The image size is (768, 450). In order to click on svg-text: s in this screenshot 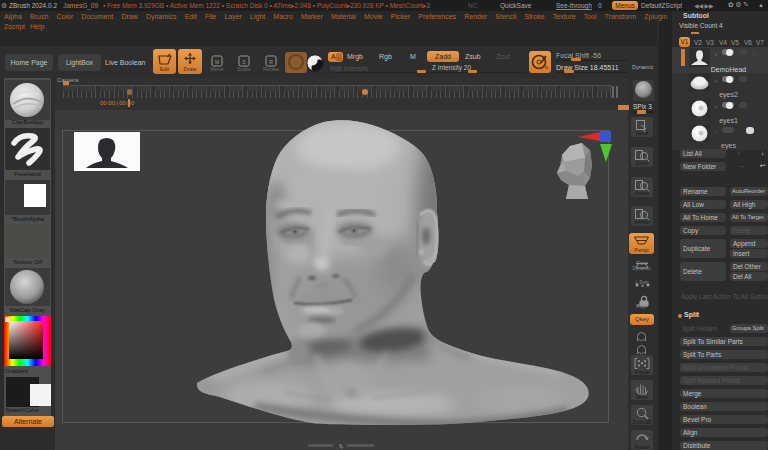, I will do `click(546, 67)`.